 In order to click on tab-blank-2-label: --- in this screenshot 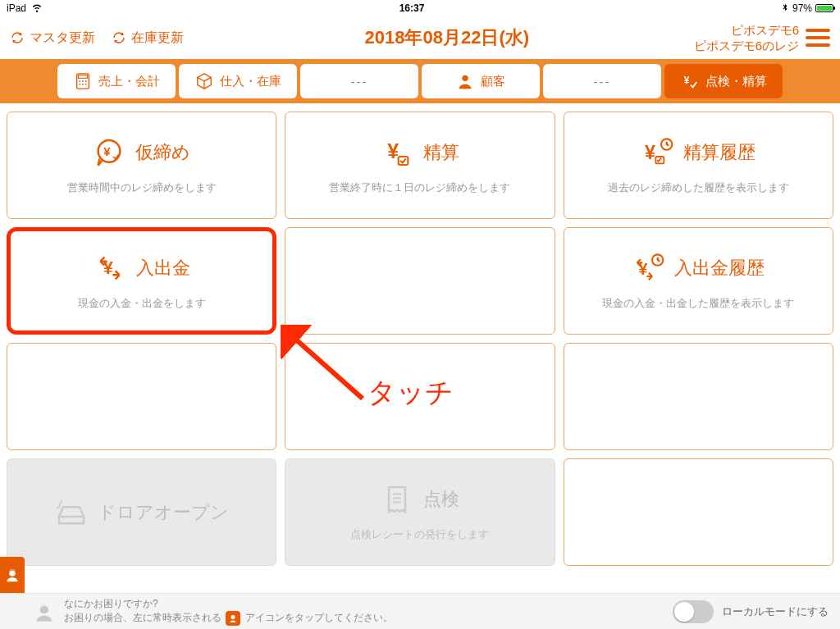, I will do `click(602, 82)`.